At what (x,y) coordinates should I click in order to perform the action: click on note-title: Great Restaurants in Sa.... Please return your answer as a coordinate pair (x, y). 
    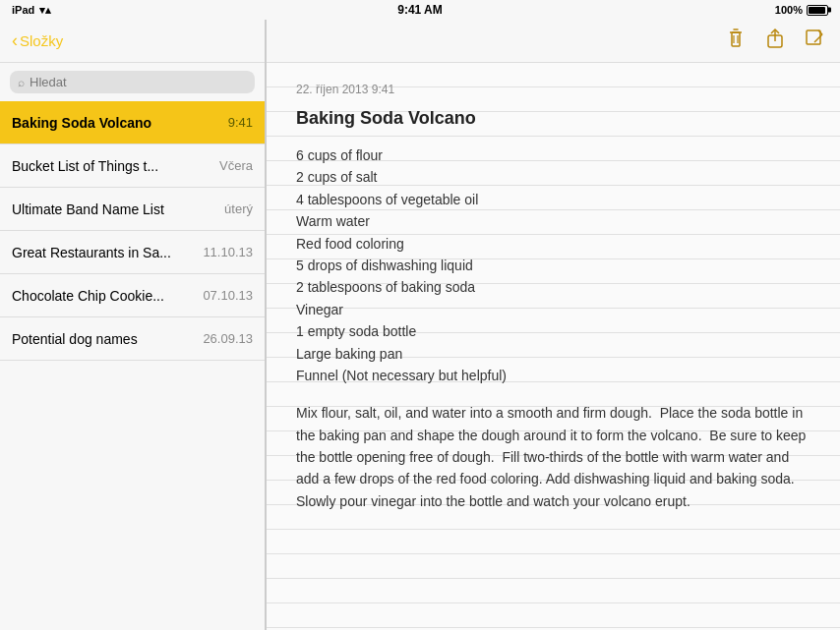
    Looking at the image, I should click on (103, 253).